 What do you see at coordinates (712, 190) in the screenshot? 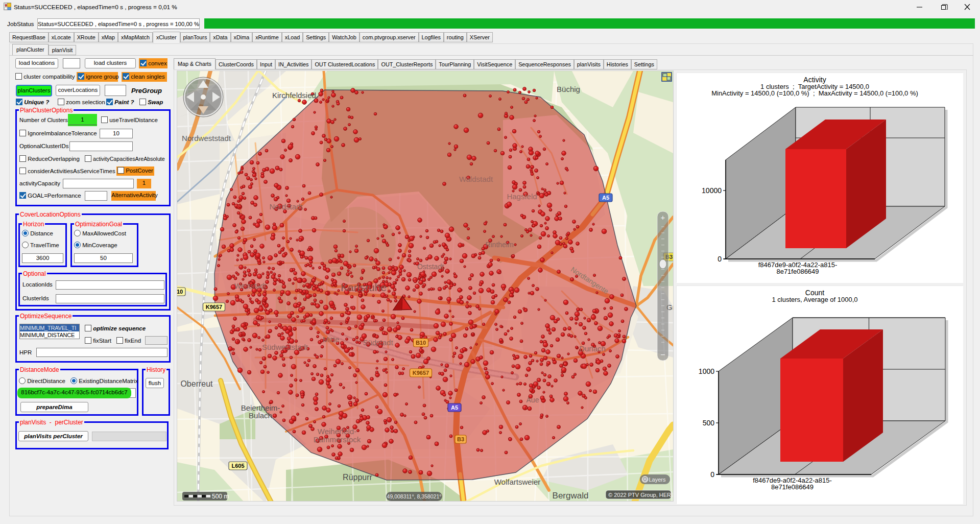
I see `svg-text: 10000` at bounding box center [712, 190].